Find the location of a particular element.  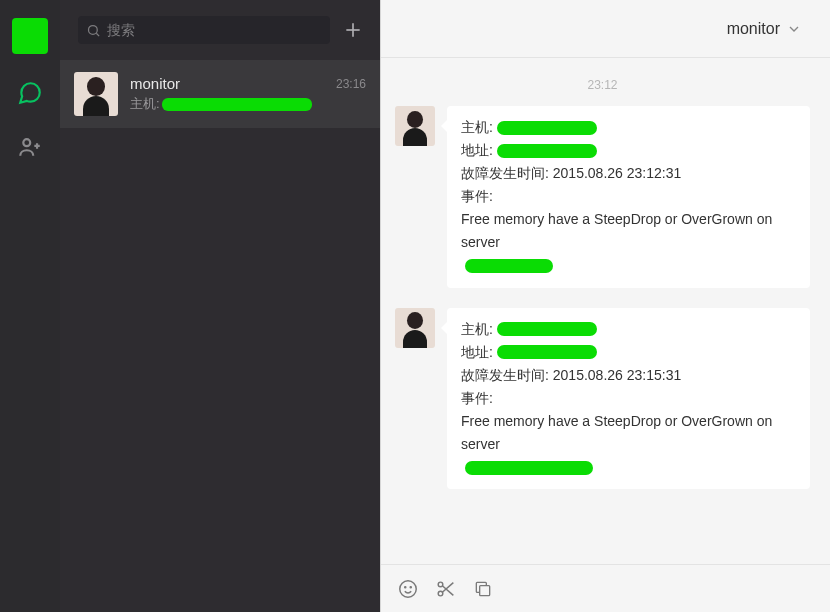

preview-prefix: 主机: is located at coordinates (145, 104).